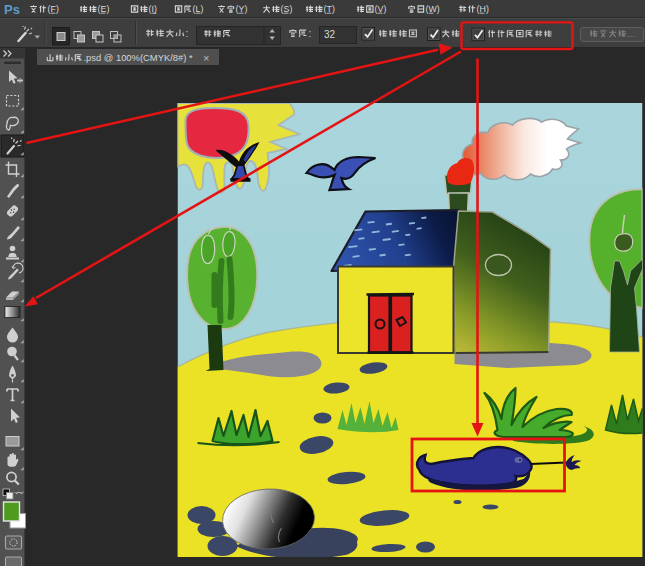 Image resolution: width=645 pixels, height=566 pixels. Describe the element at coordinates (12, 10) in the screenshot. I see `svg-text: Ps` at that location.